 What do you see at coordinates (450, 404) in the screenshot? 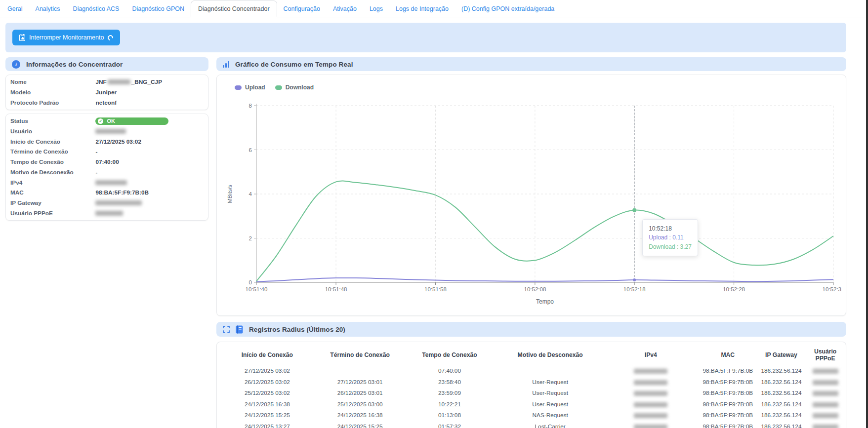
I see `cell-text: 10:22:21` at bounding box center [450, 404].